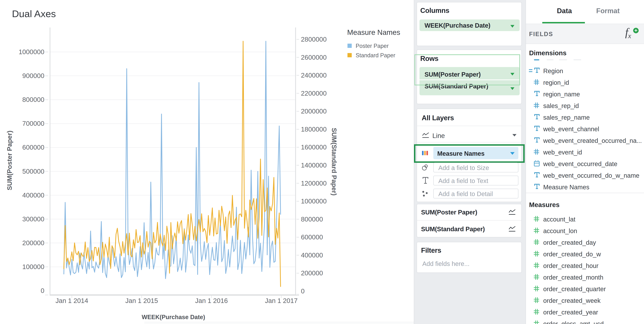  I want to click on svg-text: 2000000, so click(314, 111).